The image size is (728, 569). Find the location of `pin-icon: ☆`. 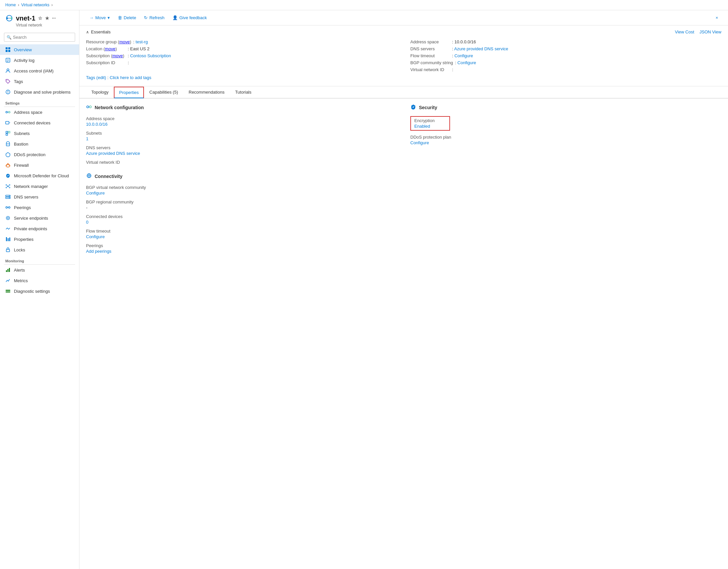

pin-icon: ☆ is located at coordinates (40, 18).